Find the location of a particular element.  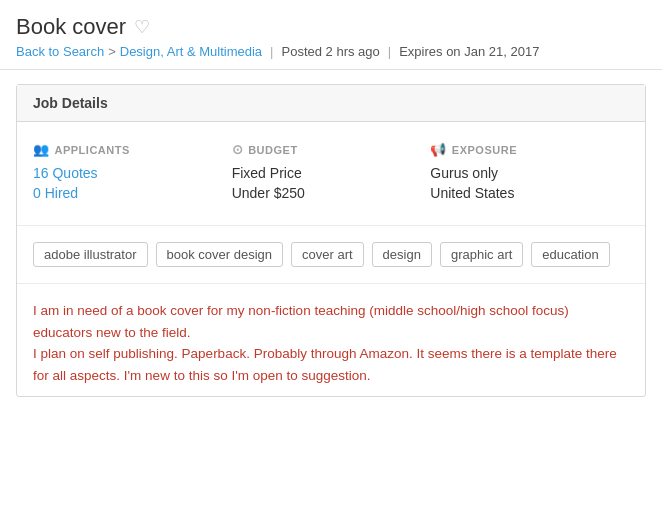

exposure-type: Gurus only is located at coordinates (530, 173).